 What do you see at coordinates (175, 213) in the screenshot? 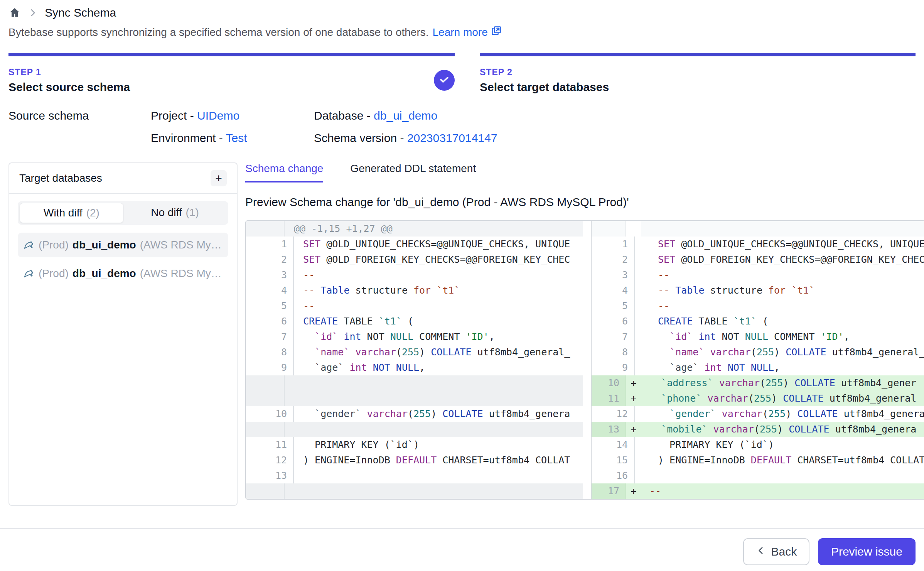
I see `tab-no-diff: No diff (1)` at bounding box center [175, 213].